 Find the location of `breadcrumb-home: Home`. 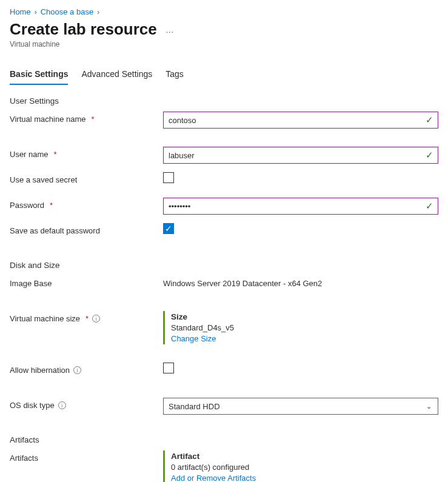

breadcrumb-home: Home is located at coordinates (21, 12).